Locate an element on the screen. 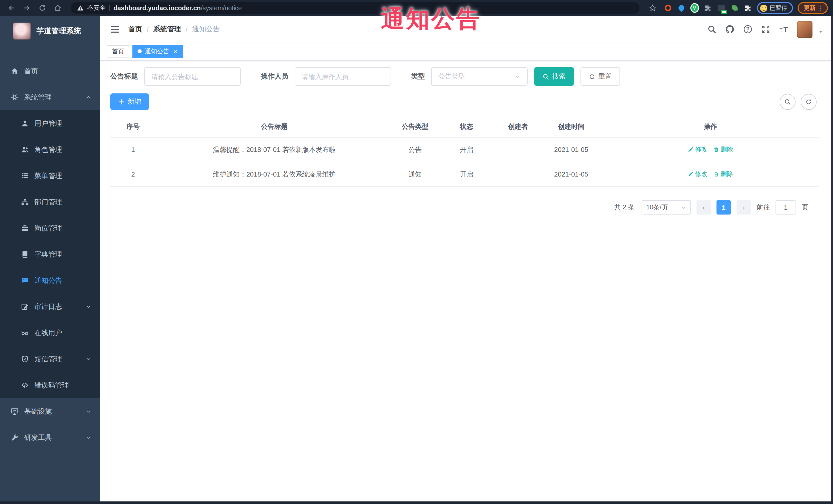 The width and height of the screenshot is (833, 504). notice-type-select: 公告类型 is located at coordinates (479, 76).